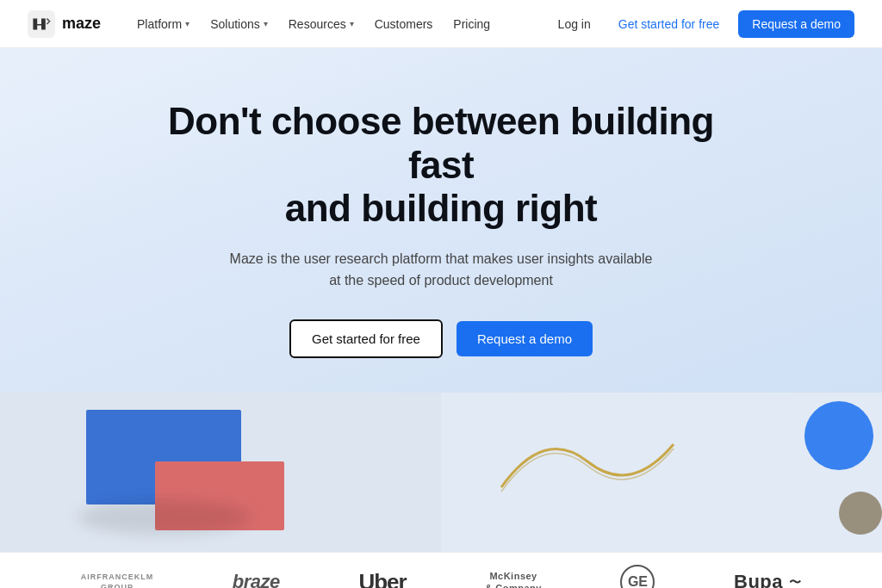 The image size is (882, 588). I want to click on nav-pricing: Pricing, so click(472, 24).